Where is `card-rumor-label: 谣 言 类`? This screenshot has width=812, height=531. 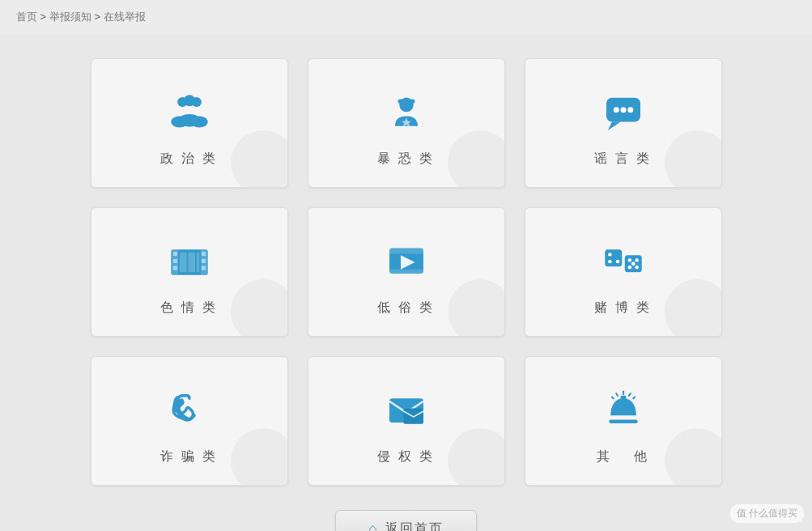 card-rumor-label: 谣 言 类 is located at coordinates (623, 159).